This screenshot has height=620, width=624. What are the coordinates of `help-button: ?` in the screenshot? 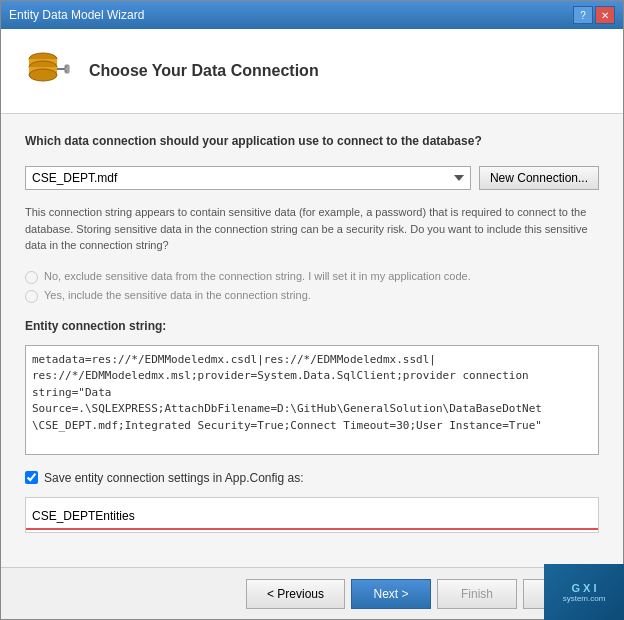 It's located at (583, 15).